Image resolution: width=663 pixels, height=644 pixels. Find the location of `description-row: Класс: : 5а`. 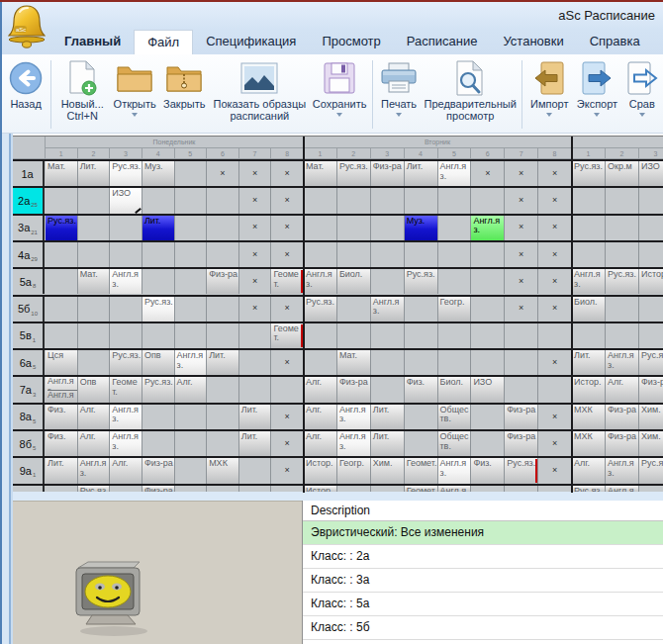

description-row: Класс: : 5а is located at coordinates (483, 604).